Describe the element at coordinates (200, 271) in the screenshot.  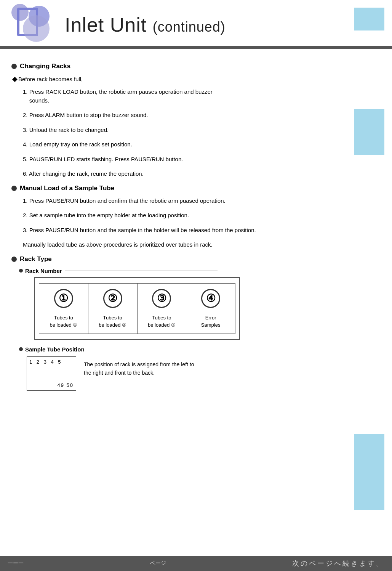
I see `rack-number-heading: Rack Number` at that location.